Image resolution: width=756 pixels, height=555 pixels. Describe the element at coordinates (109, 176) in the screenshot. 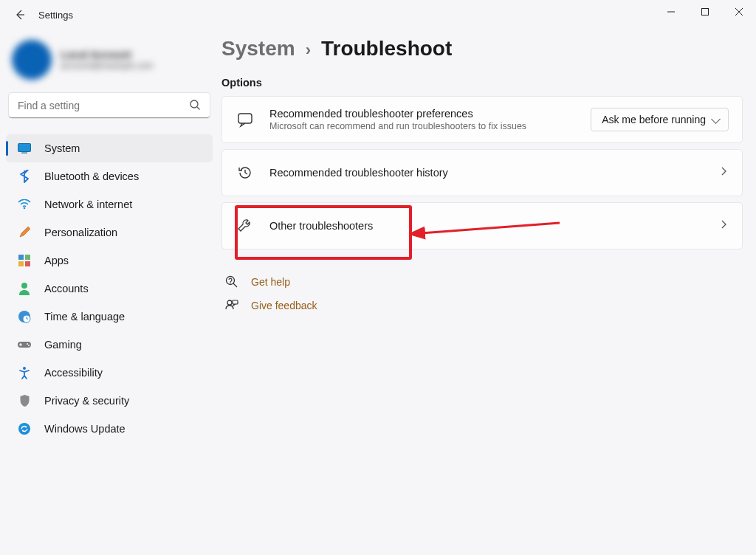

I see `sidebar-item-bluetooth: Bluetooth & devices` at that location.